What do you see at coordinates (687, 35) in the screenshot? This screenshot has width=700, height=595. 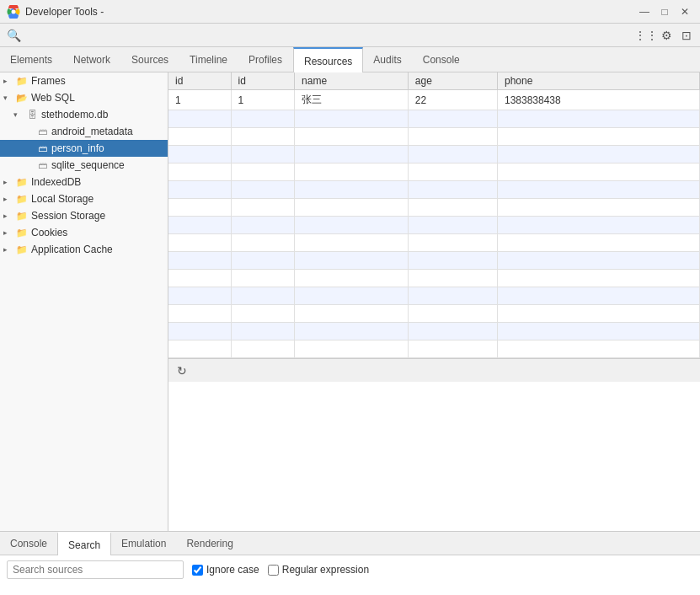 I see `undock-button: ⊡` at bounding box center [687, 35].